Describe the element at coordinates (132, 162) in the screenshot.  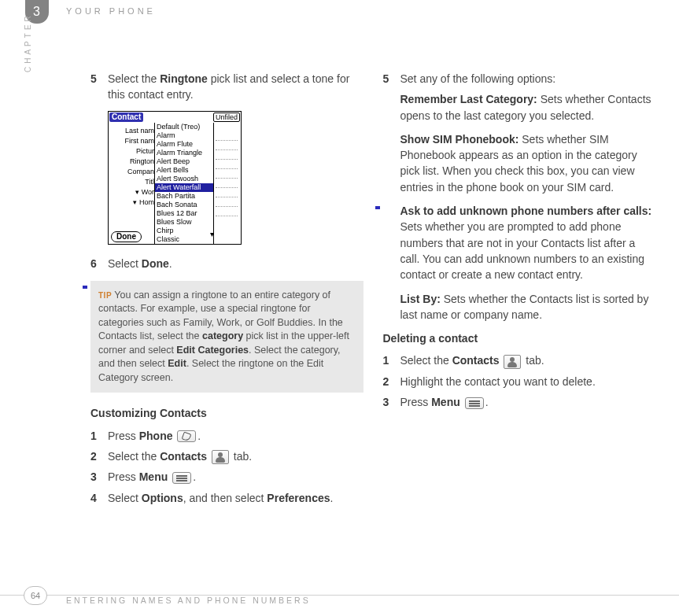
I see `ss-field-label: Rington` at that location.